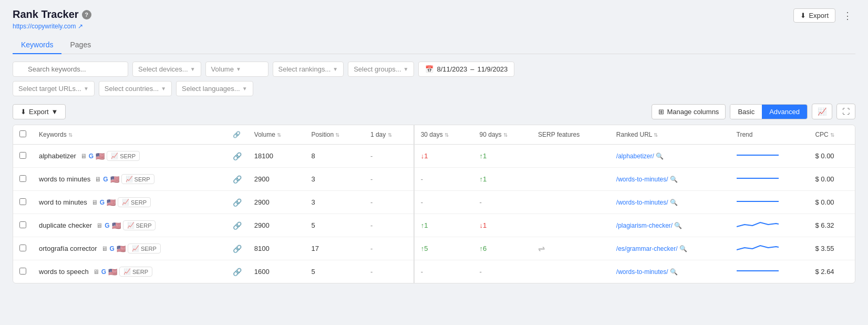 Image resolution: width=868 pixels, height=325 pixels. What do you see at coordinates (37, 45) in the screenshot?
I see `tab-keywords: Keywords` at bounding box center [37, 45].